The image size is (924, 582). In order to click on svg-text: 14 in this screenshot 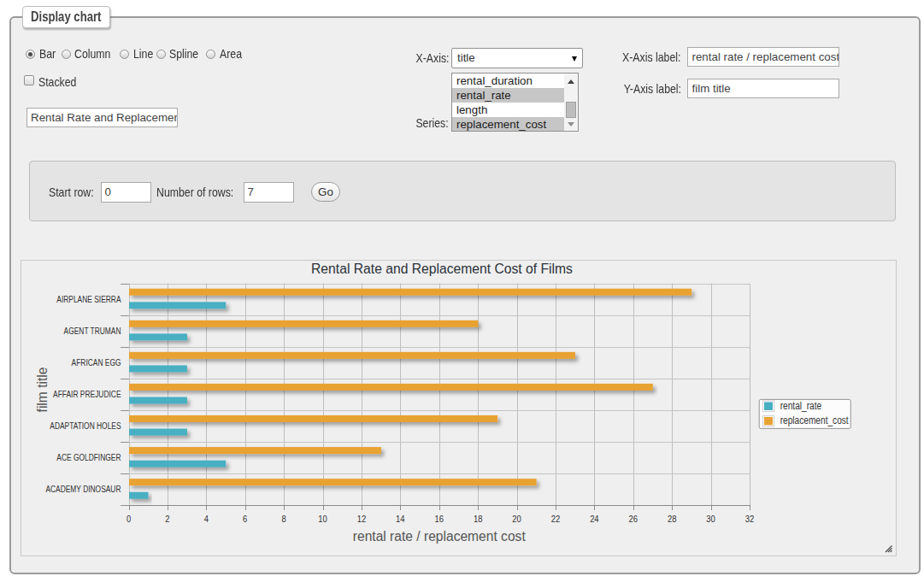, I will do `click(400, 520)`.